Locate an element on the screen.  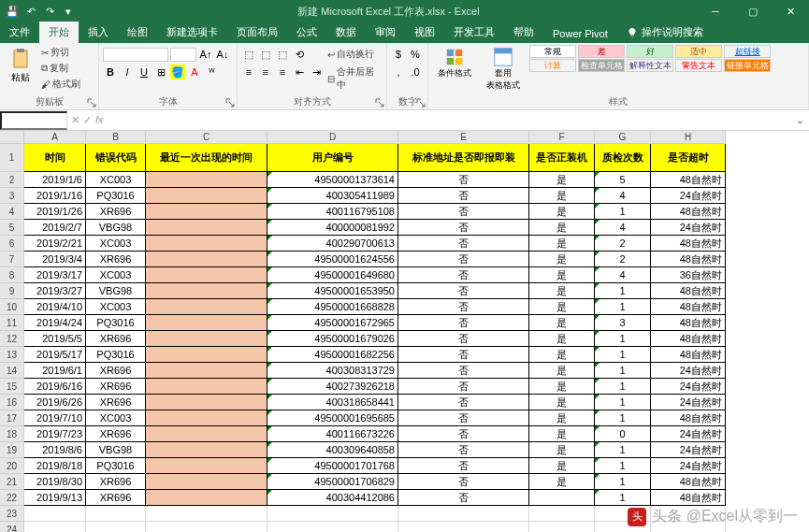
qat-more-icon: ▾ is located at coordinates (68, 11).